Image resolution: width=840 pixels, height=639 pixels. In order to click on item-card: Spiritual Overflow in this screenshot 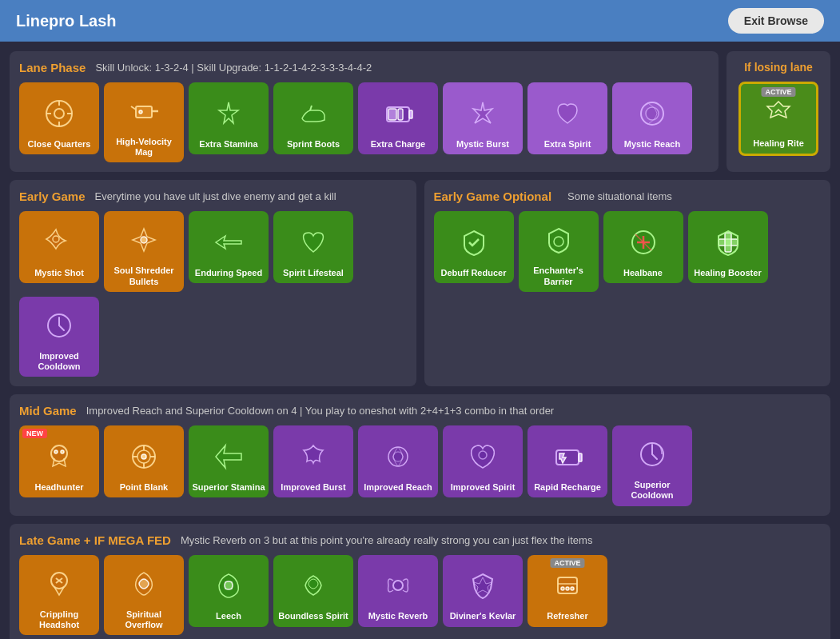, I will do `click(144, 595)`.